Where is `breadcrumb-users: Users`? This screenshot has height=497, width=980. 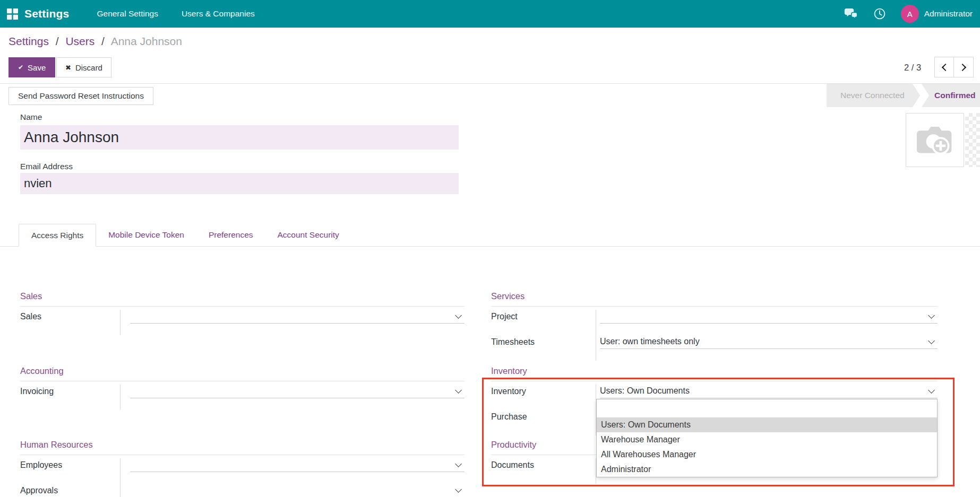 breadcrumb-users: Users is located at coordinates (80, 41).